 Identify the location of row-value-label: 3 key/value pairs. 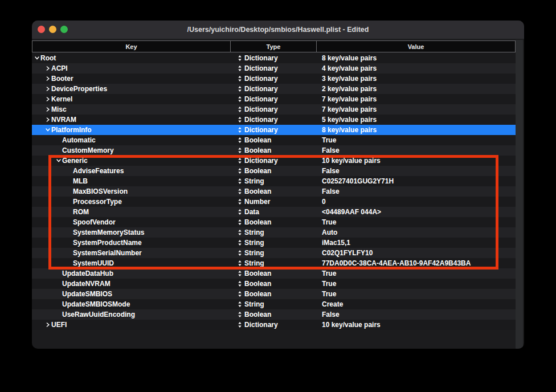
(349, 79).